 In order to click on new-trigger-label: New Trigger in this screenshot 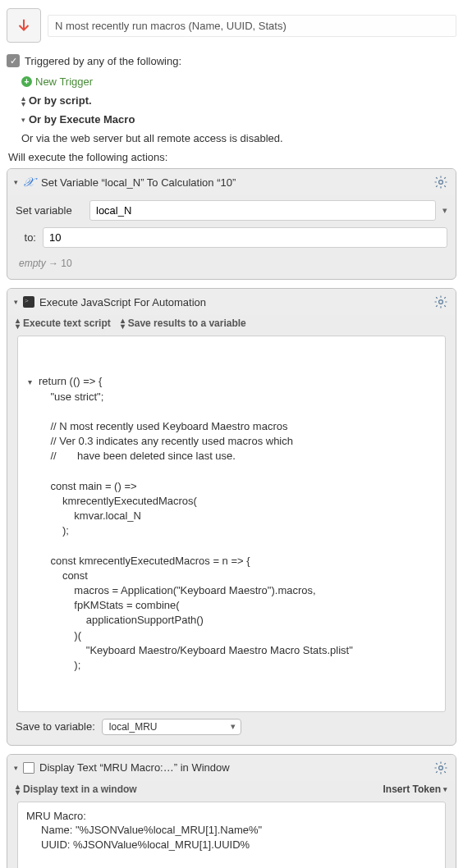, I will do `click(64, 82)`.